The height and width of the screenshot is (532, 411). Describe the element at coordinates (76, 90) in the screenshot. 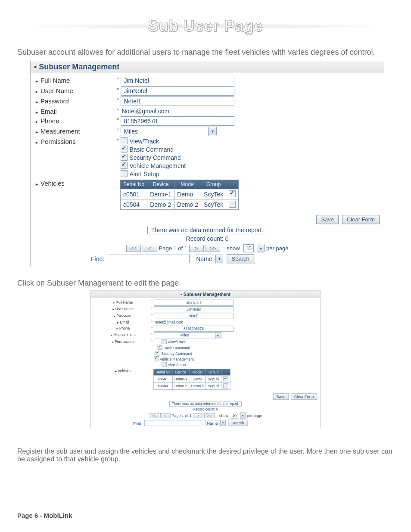

I see `label-user-name: User Name` at that location.